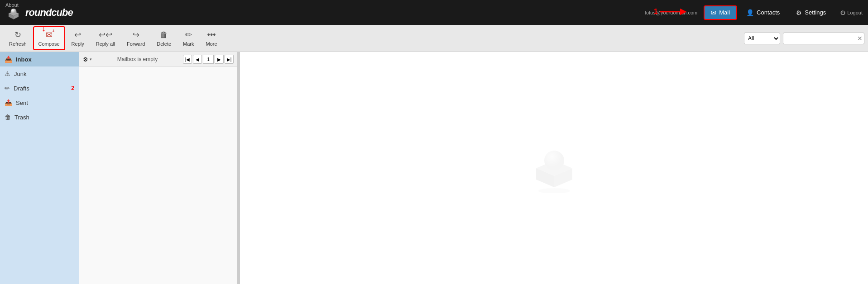 Image resolution: width=868 pixels, height=284 pixels. I want to click on gear-icon: ⚙, so click(86, 60).